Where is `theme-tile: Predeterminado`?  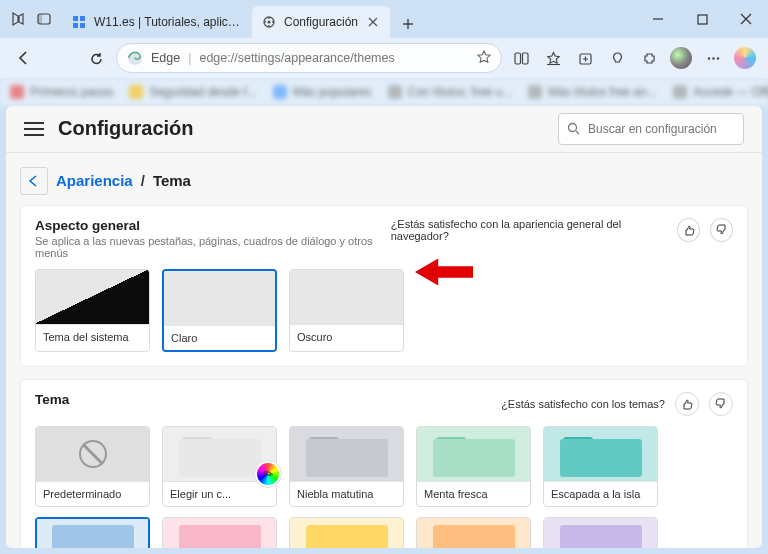
theme-tile: Predeterminado is located at coordinates (92, 466).